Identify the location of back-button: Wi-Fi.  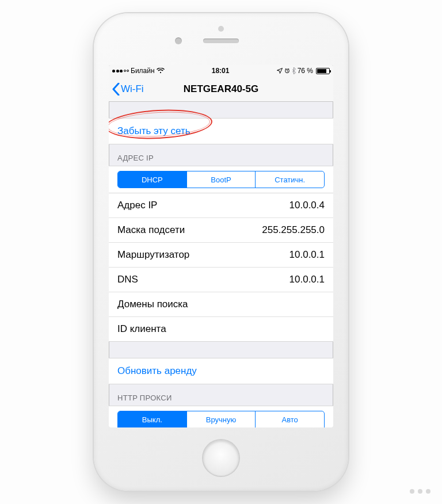
(127, 89).